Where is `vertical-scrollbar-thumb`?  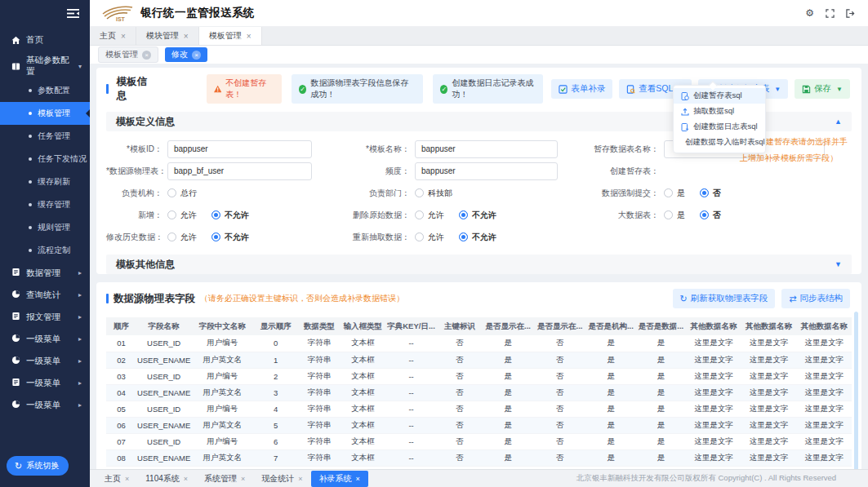 vertical-scrollbar-thumb is located at coordinates (856, 390).